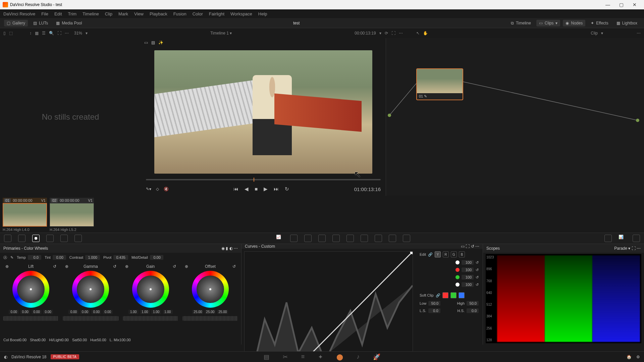 The height and width of the screenshot is (362, 644). I want to click on green-intensity: 100, so click(468, 277).